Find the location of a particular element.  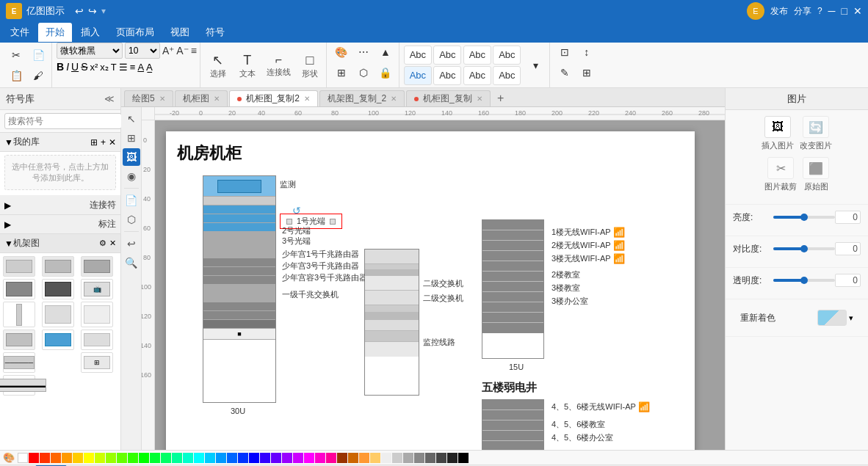

publish-btn: 发布 is located at coordinates (779, 12).